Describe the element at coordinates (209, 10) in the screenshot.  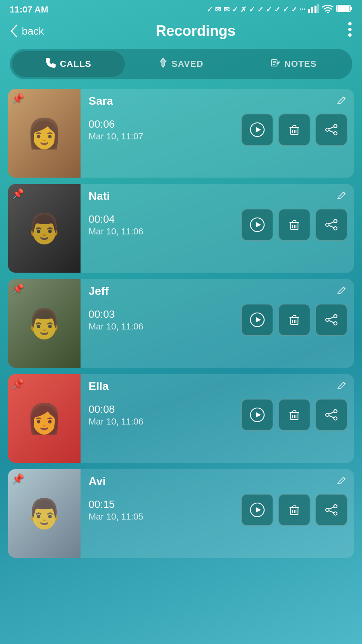
I see `checkmark-icon: ✓` at that location.